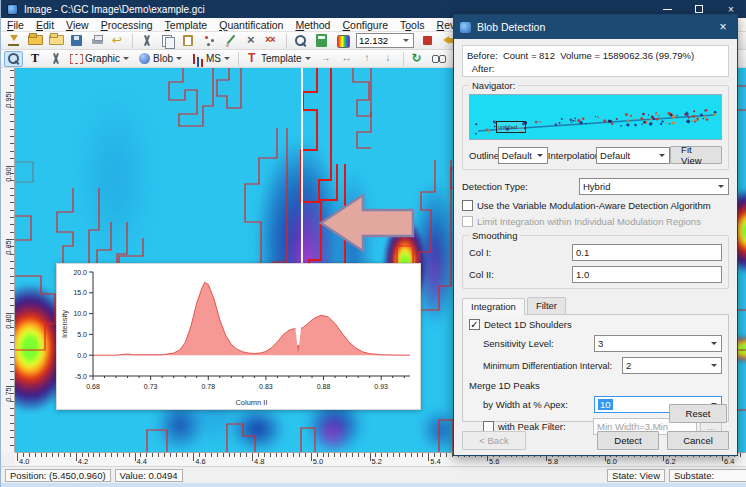  What do you see at coordinates (723, 27) in the screenshot?
I see `dialog-close-icon: ×` at bounding box center [723, 27].